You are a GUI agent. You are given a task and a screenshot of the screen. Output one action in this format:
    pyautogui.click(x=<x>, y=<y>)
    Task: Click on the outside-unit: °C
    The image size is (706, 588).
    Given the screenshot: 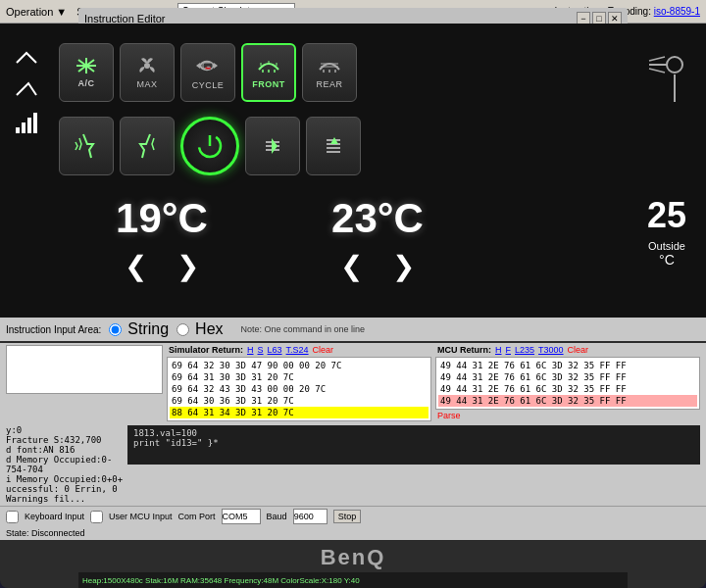 What is the action you would take?
    pyautogui.click(x=667, y=260)
    